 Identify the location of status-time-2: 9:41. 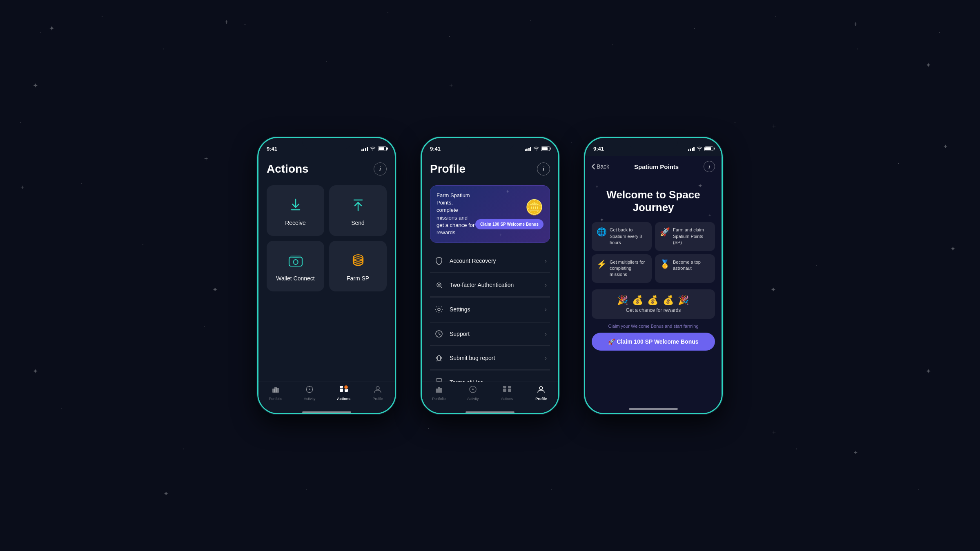
(435, 149).